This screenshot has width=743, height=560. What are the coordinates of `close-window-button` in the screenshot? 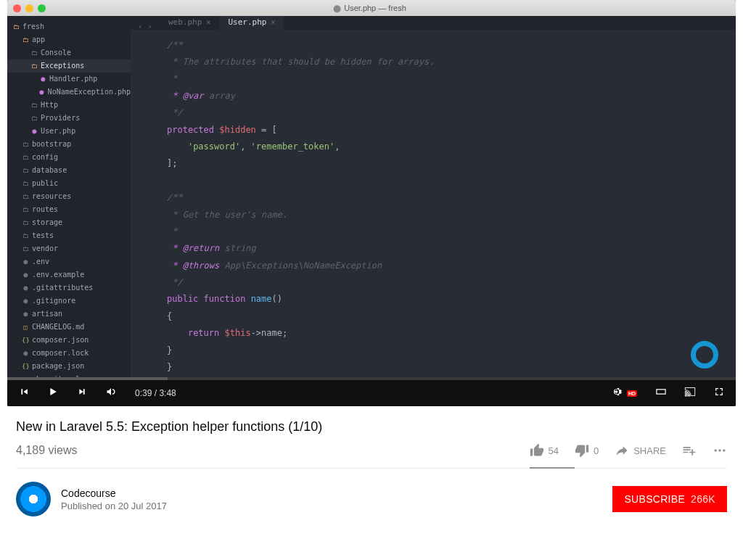 It's located at (17, 9).